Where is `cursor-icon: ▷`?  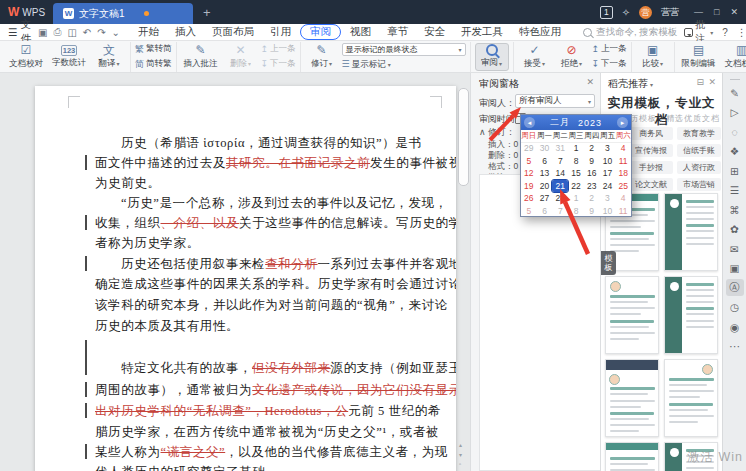 cursor-icon: ▷ is located at coordinates (735, 112).